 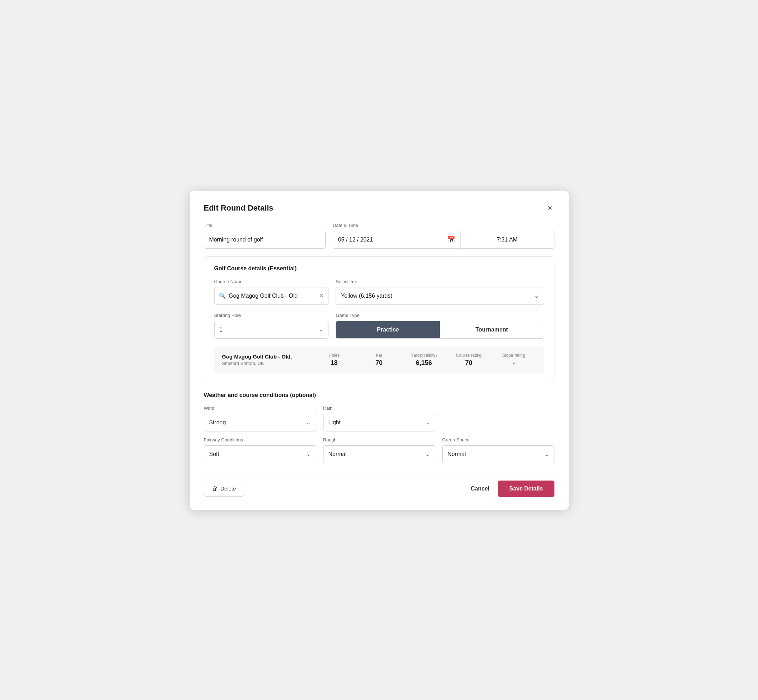 What do you see at coordinates (356, 239) in the screenshot?
I see `date-value: 05 / 12 / 2021` at bounding box center [356, 239].